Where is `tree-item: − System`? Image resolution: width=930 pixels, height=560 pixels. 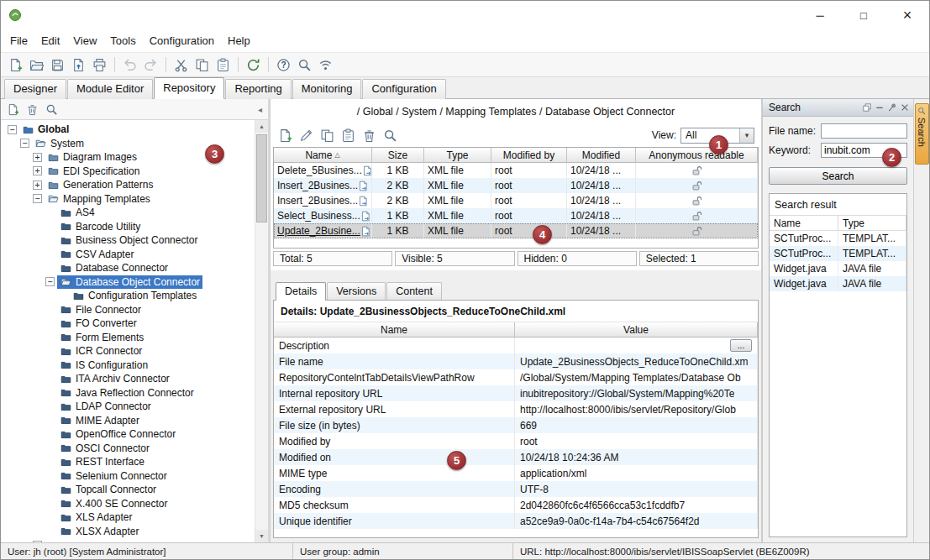 tree-item: − System is located at coordinates (134, 144).